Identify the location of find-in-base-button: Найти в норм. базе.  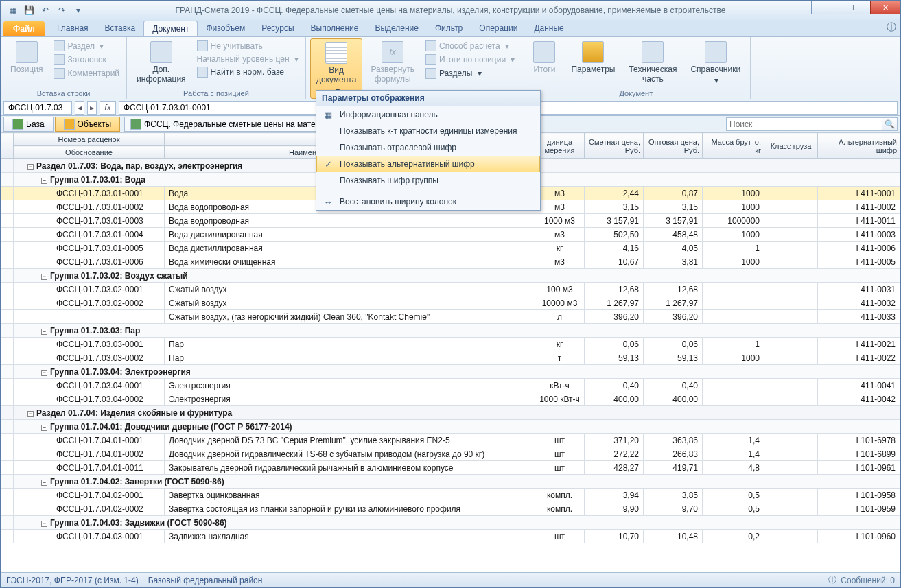
(248, 72).